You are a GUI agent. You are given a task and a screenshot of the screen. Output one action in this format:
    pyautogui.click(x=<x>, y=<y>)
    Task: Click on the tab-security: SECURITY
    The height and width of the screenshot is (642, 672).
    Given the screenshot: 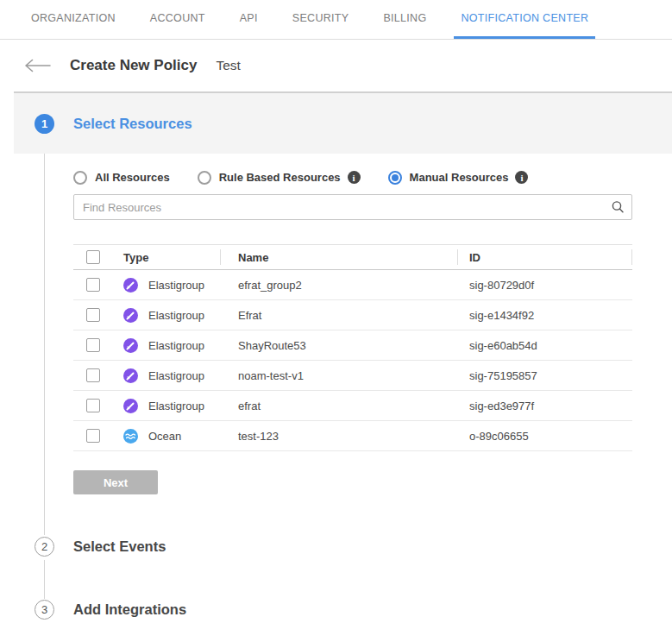 What is the action you would take?
    pyautogui.click(x=321, y=19)
    